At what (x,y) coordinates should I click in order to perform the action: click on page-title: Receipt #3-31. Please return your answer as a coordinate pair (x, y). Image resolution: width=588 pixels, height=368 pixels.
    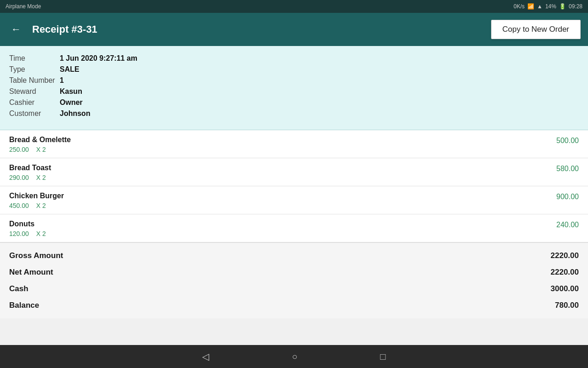
    Looking at the image, I should click on (258, 29).